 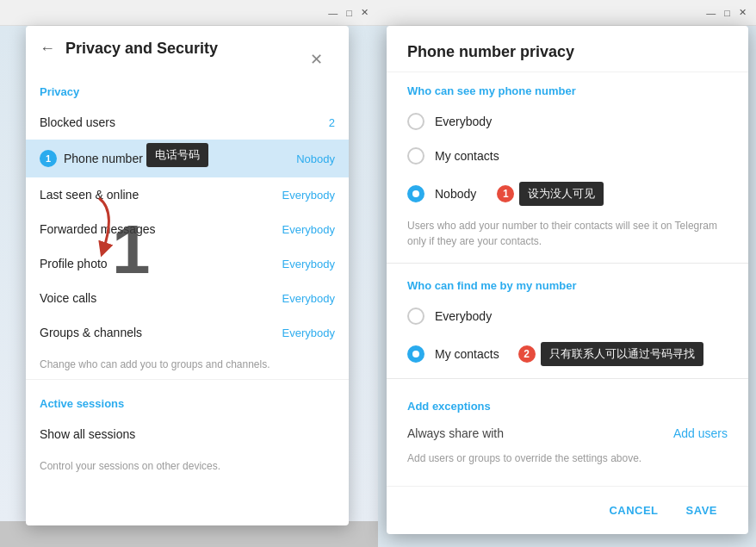 I want to click on forwarded-item: Forwarded messages Everybody, so click(x=188, y=229).